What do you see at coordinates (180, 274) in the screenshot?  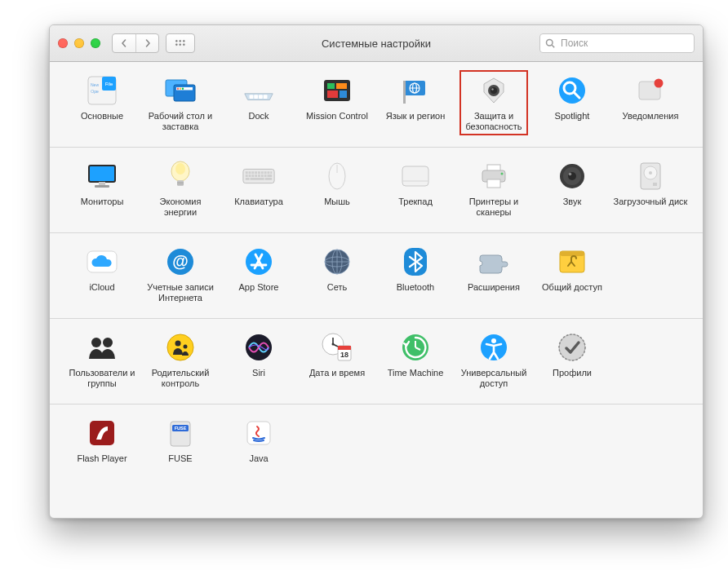 I see `pref-internet-accounts: @ Учетные записи Интернета` at bounding box center [180, 274].